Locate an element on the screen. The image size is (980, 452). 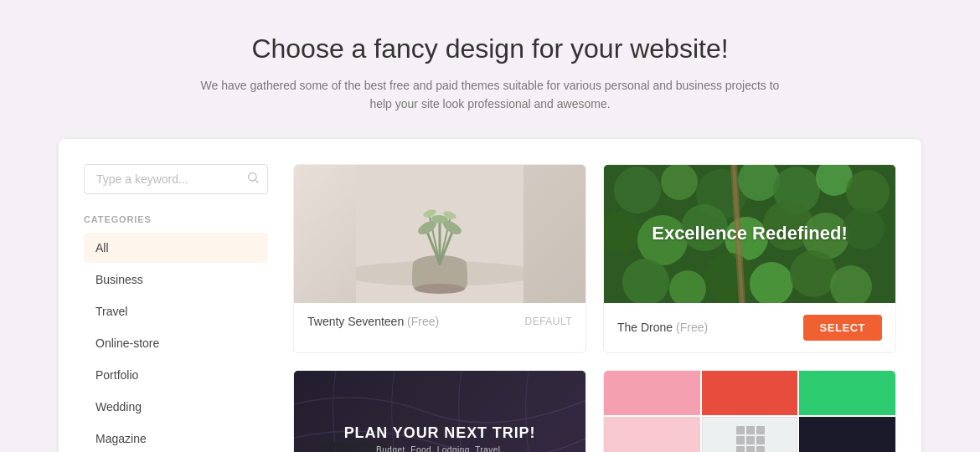
theme-preview-twenty-seventeen is located at coordinates (440, 234).